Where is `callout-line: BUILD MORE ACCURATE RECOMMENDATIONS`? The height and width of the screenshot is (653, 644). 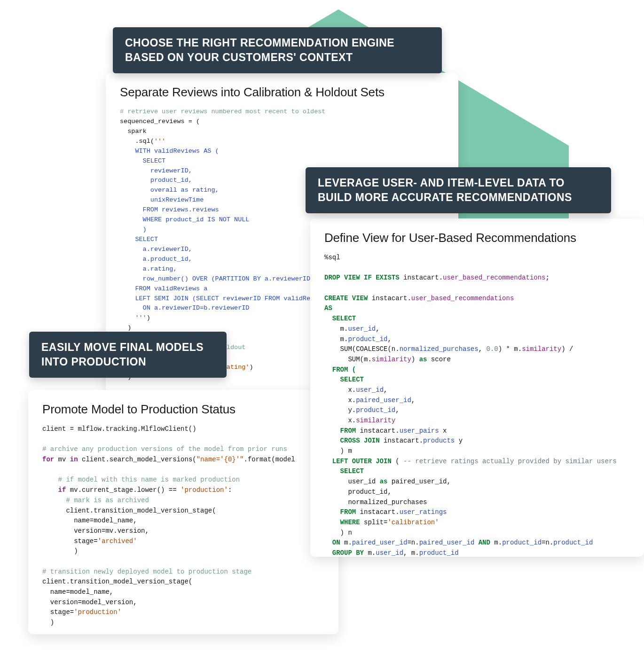 callout-line: BUILD MORE ACCURATE RECOMMENDATIONS is located at coordinates (458, 197).